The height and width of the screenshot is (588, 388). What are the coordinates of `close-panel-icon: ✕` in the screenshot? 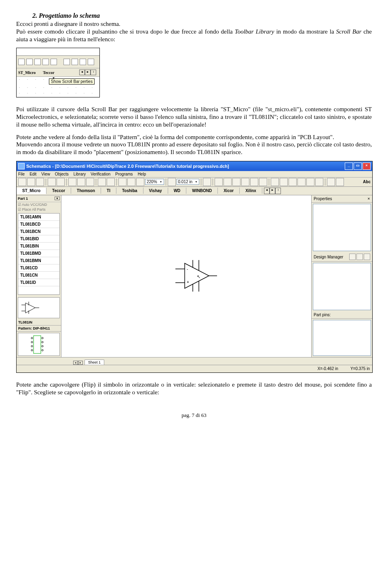 It's located at (369, 199).